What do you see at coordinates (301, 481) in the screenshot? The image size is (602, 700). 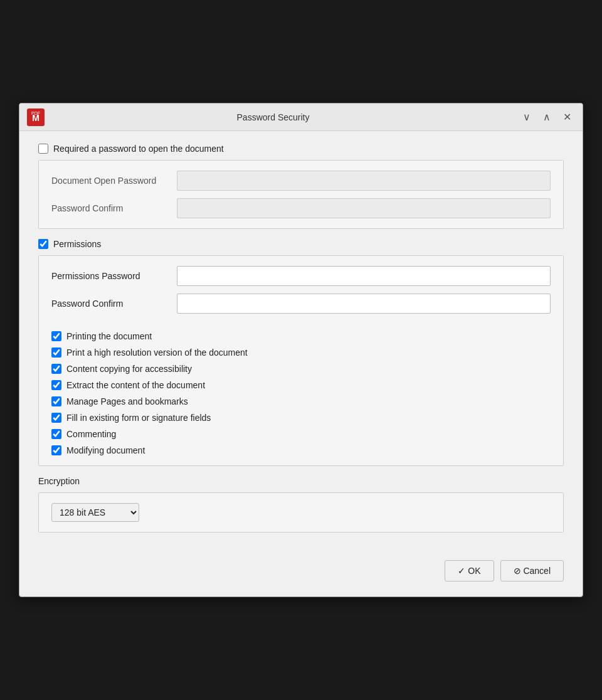 I see `encryption-label: Encryption` at bounding box center [301, 481].